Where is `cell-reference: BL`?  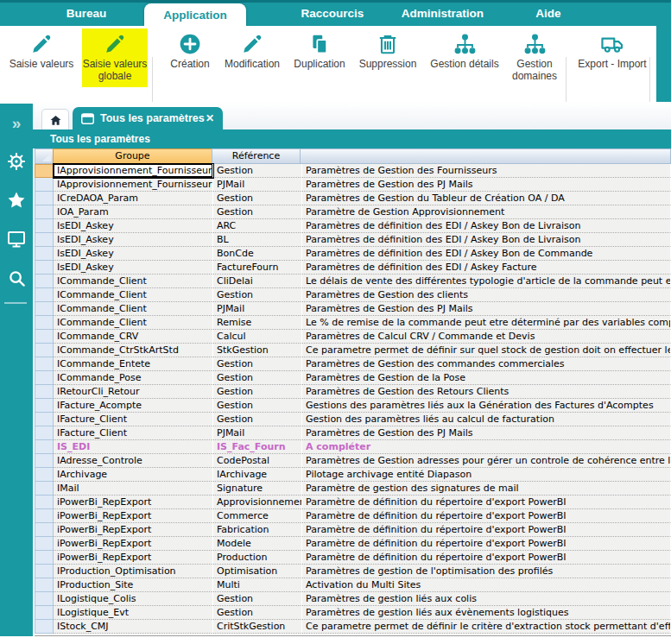
cell-reference: BL is located at coordinates (257, 240).